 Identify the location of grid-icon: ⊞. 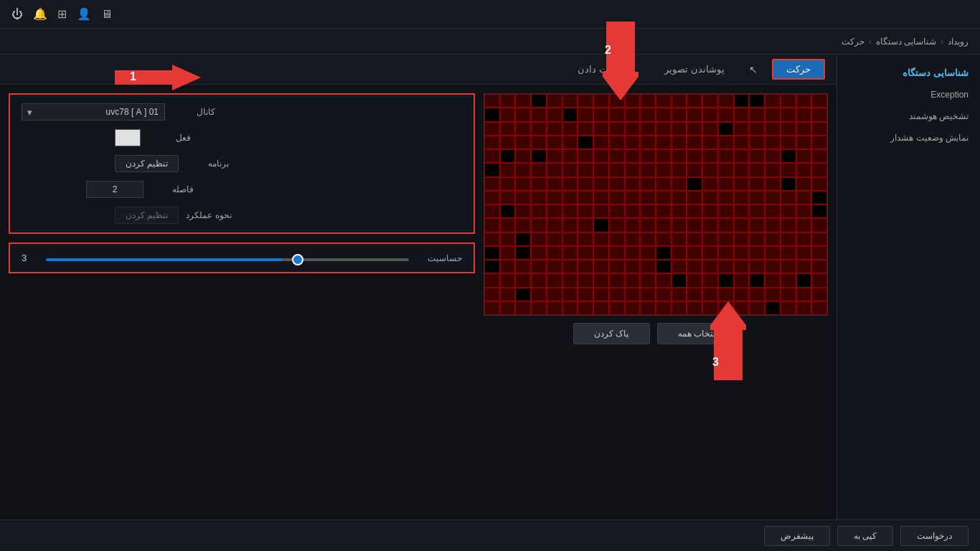
(62, 14).